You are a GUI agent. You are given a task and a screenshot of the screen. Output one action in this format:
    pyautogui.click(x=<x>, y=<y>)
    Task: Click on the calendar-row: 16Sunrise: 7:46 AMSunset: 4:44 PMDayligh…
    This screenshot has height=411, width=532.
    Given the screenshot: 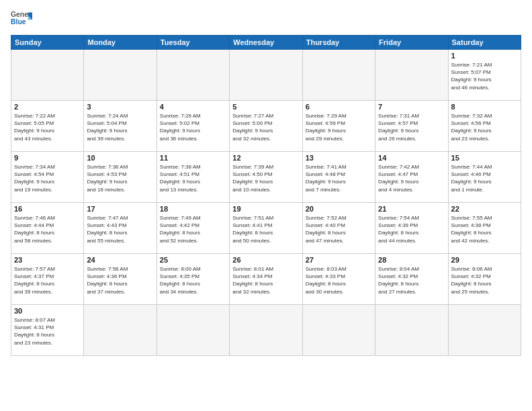 What is the action you would take?
    pyautogui.click(x=266, y=228)
    